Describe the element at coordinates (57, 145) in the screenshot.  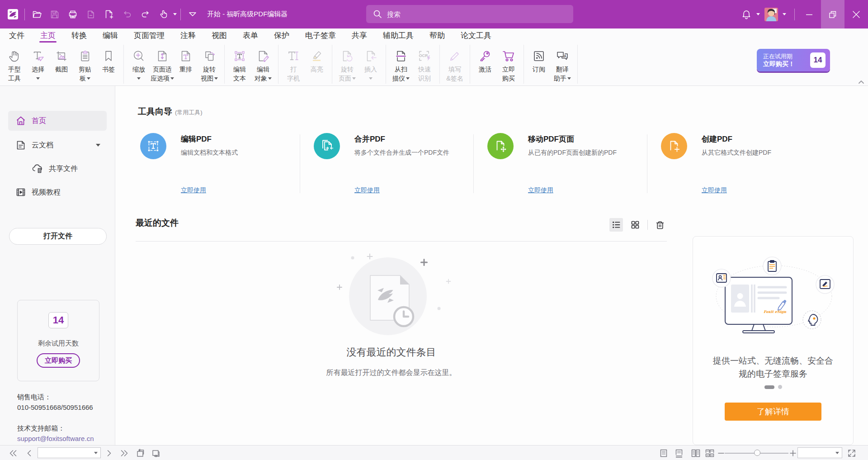
I see `sidebar-item-云文档: 云文档` at that location.